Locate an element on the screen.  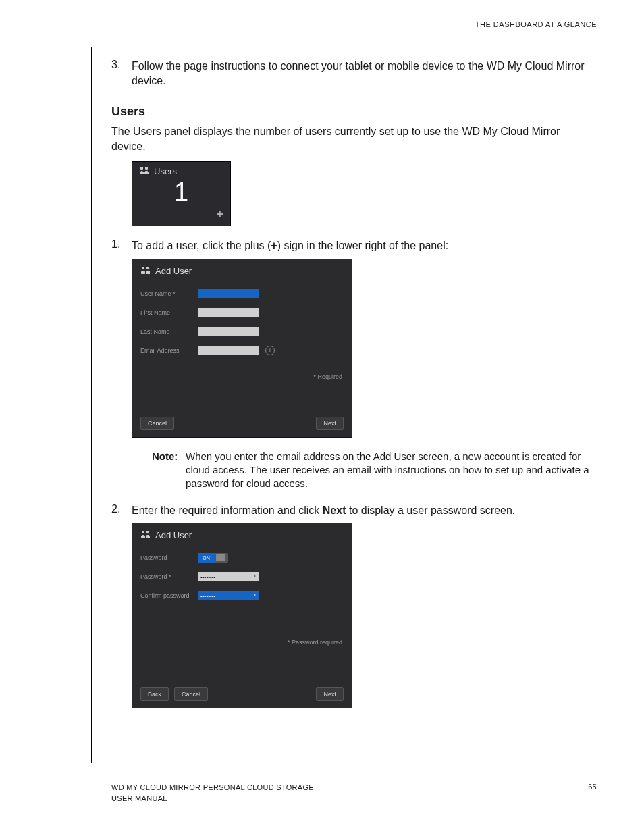
step-2-post: to display a user password screen. is located at coordinates (431, 511).